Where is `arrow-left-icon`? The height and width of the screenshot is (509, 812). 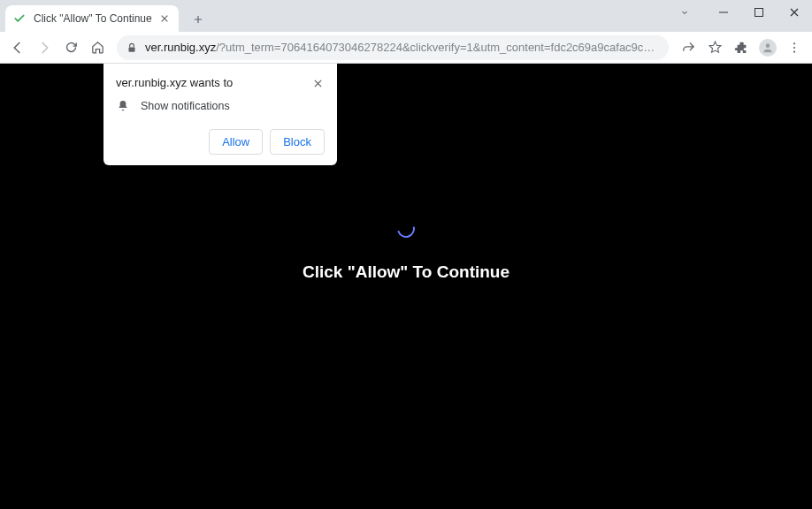 arrow-left-icon is located at coordinates (18, 48).